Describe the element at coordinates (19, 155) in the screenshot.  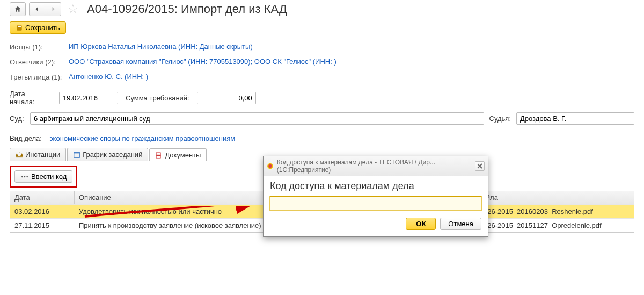
I see `scales-icon` at that location.